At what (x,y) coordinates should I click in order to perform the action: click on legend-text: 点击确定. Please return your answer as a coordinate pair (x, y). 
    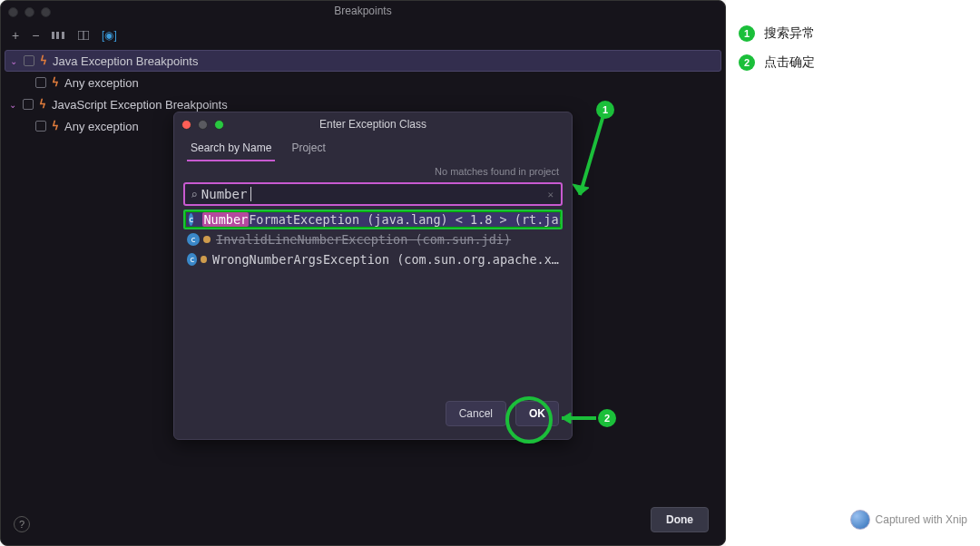
    Looking at the image, I should click on (789, 63).